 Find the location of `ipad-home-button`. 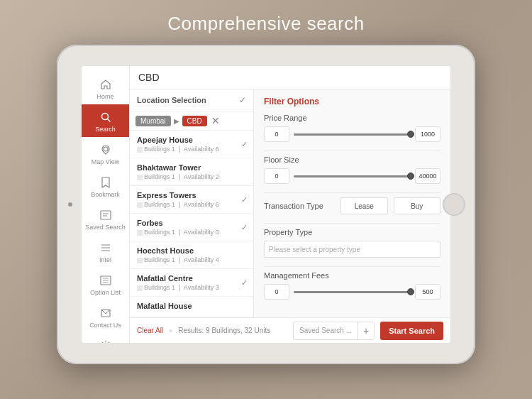

ipad-home-button is located at coordinates (454, 204).